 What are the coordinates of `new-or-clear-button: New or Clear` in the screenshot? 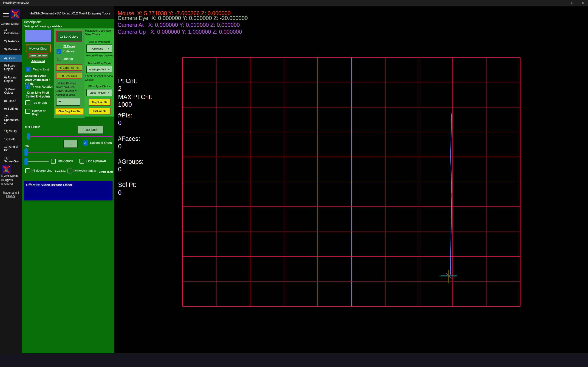 It's located at (38, 48).